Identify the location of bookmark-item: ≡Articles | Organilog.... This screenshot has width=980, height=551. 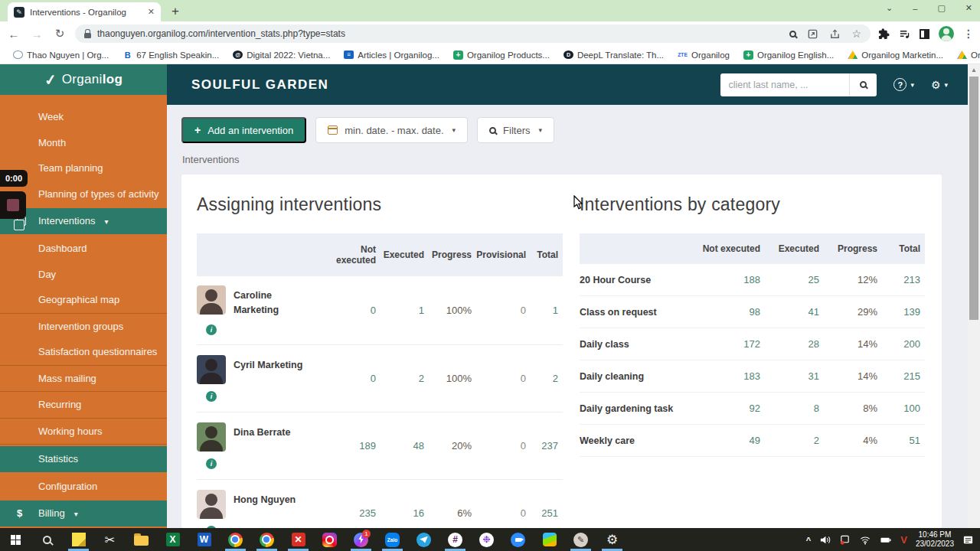
(392, 55).